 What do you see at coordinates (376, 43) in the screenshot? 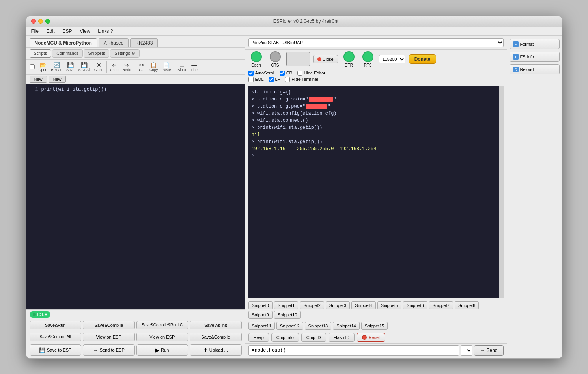
I see `port-select: /dev/cu.SLAB_USBtoUART` at bounding box center [376, 43].